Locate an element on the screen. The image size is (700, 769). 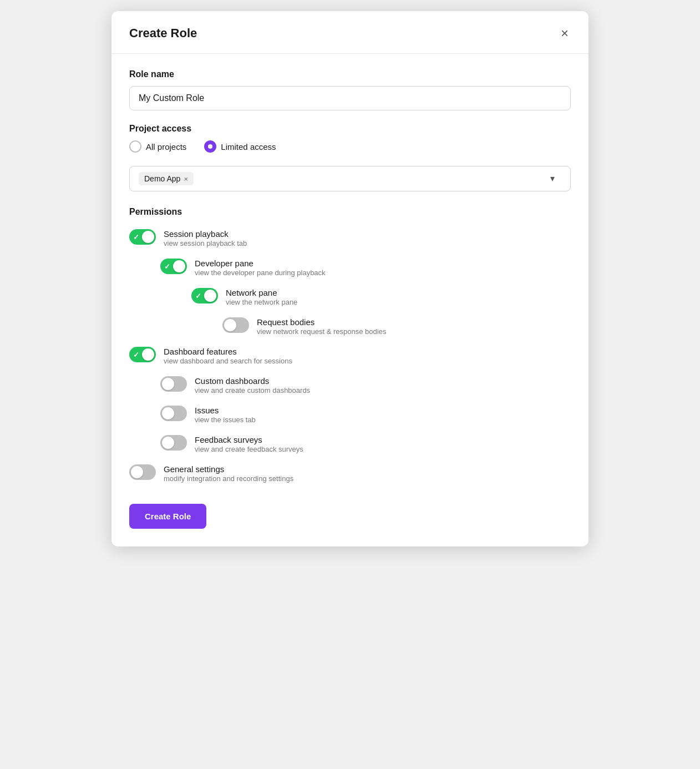
modal-header: Create Role × is located at coordinates (350, 32).